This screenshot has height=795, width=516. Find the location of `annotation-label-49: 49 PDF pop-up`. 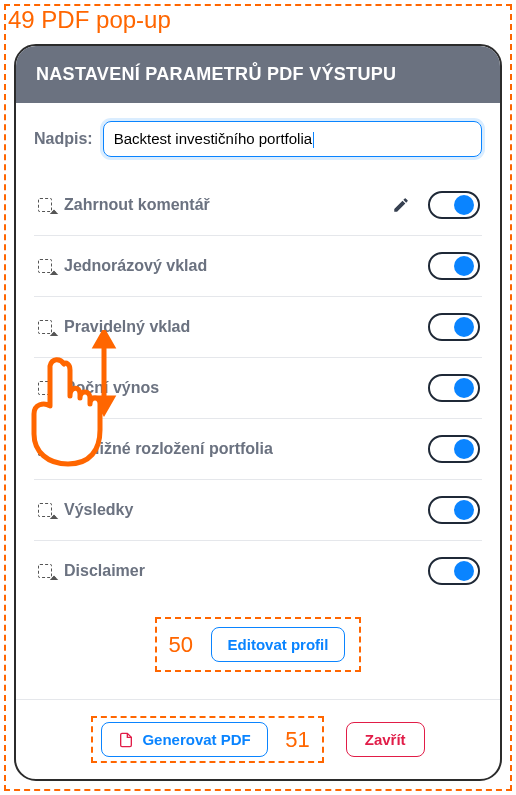

annotation-label-49: 49 PDF pop-up is located at coordinates (90, 20).